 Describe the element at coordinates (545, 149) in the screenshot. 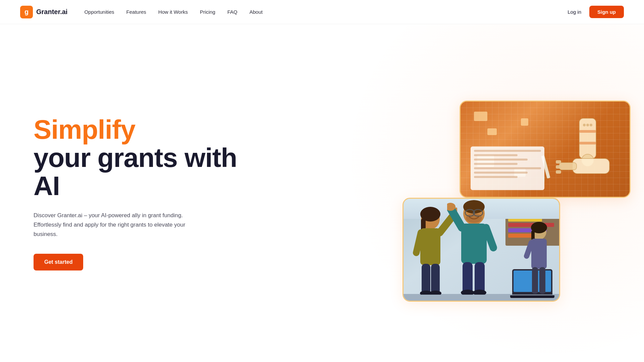

I see `ai-visual` at that location.